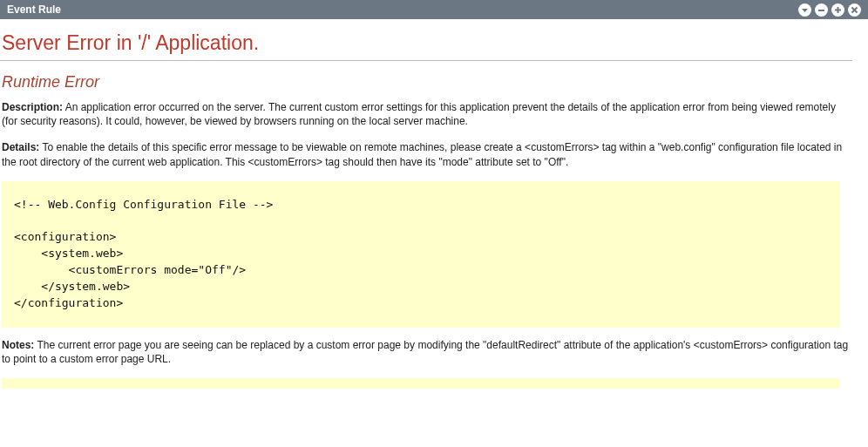 The height and width of the screenshot is (447, 868). Describe the element at coordinates (34, 10) in the screenshot. I see `window-title: Event Rule` at that location.